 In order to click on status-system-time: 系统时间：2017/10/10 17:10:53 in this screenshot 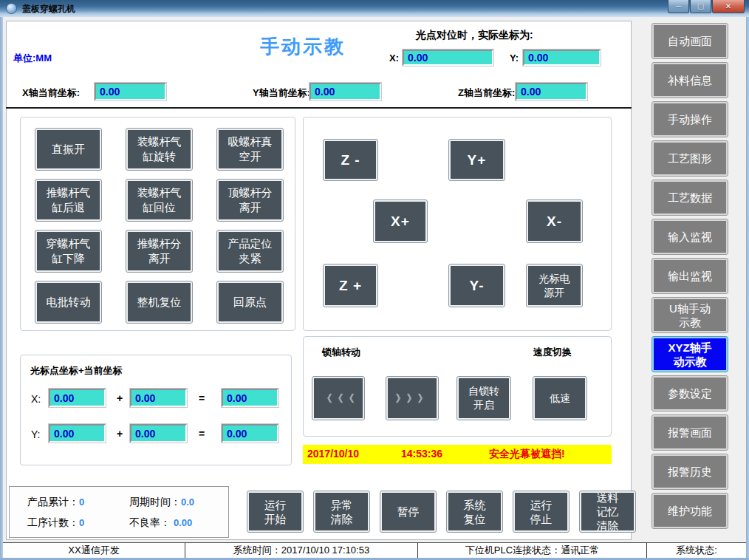, I will do `click(301, 550)`.